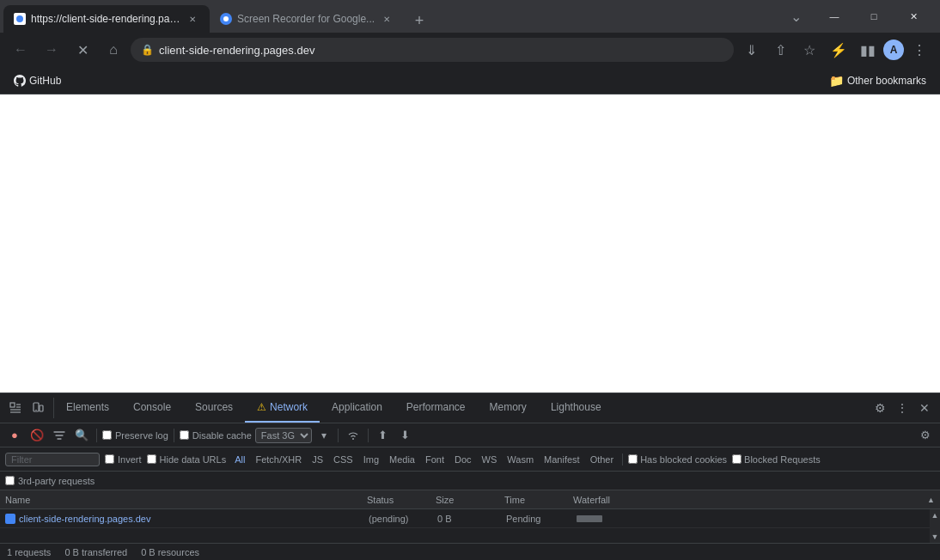  What do you see at coordinates (216, 435) in the screenshot?
I see `disable-cache-checkbox: Disable cache` at bounding box center [216, 435].